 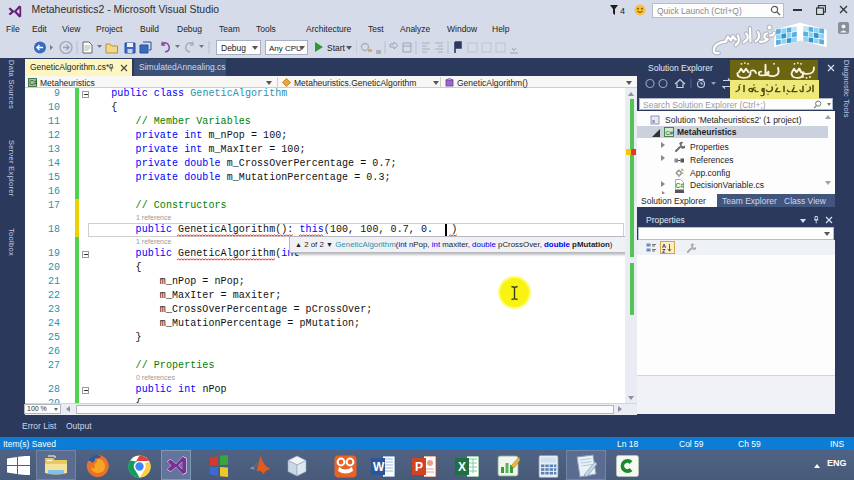 What do you see at coordinates (419, 467) in the screenshot?
I see `svg-text: P` at bounding box center [419, 467].